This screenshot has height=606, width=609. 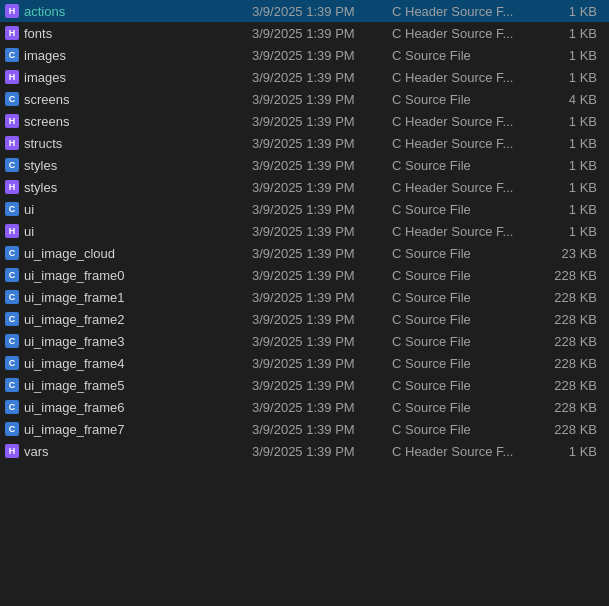 I want to click on file-name-col: C screens, so click(x=124, y=99).